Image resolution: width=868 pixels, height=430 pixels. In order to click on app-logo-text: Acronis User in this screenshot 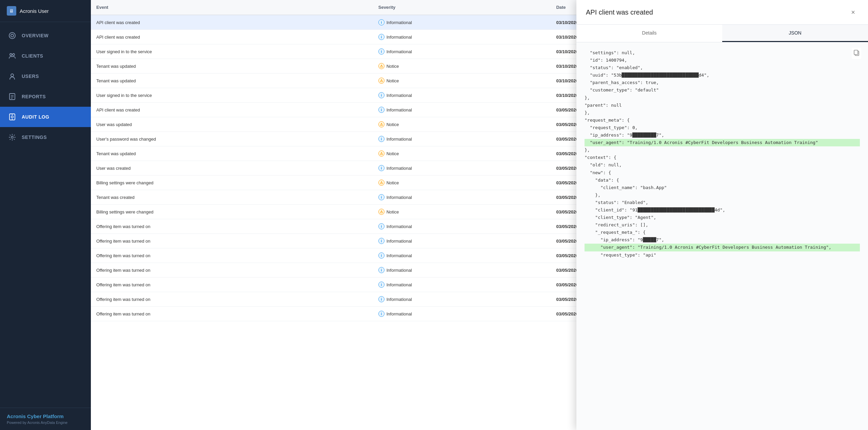, I will do `click(34, 11)`.